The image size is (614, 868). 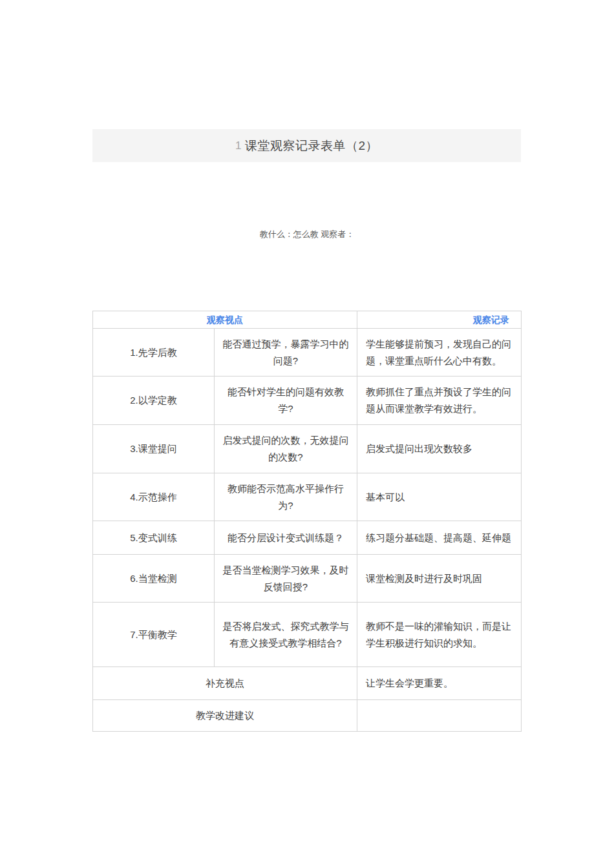 I want to click on row-question: 教师能否示范高水平操作行为?, so click(x=286, y=497).